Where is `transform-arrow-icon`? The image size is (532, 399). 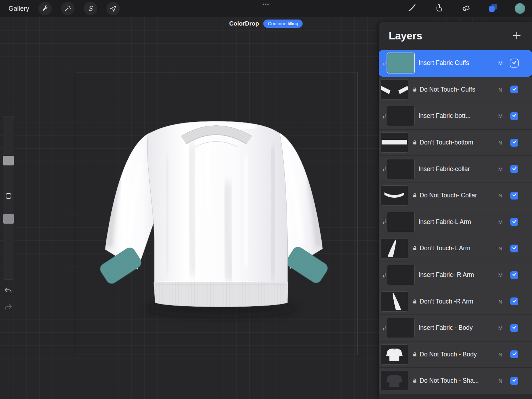 transform-arrow-icon is located at coordinates (113, 9).